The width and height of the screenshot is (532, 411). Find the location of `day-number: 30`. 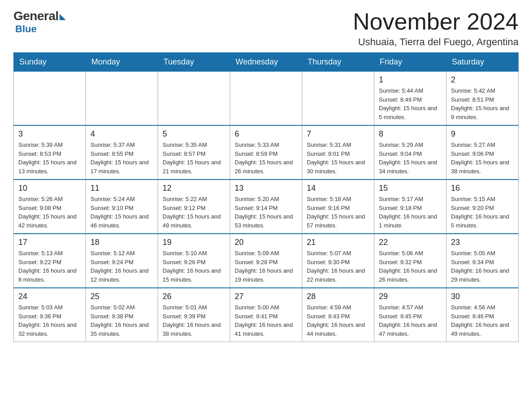

day-number: 30 is located at coordinates (482, 296).